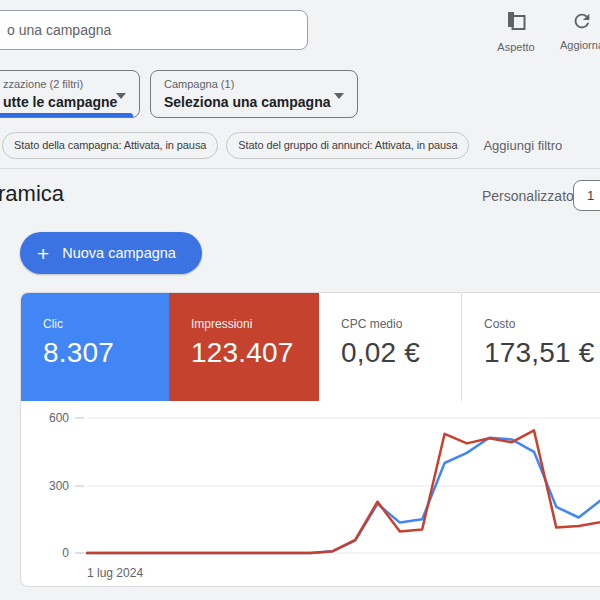 Image resolution: width=600 pixels, height=600 pixels. Describe the element at coordinates (106, 353) in the screenshot. I see `metric-value: 8.307` at that location.